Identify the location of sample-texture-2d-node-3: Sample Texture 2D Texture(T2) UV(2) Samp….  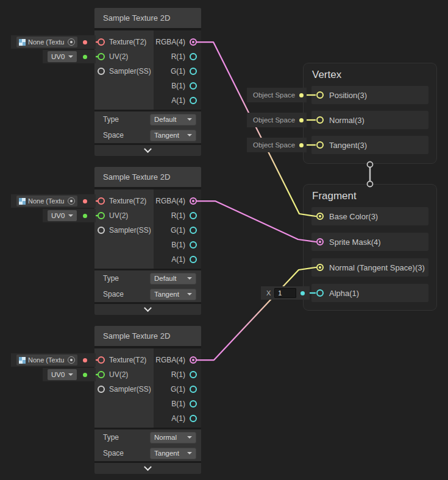
(148, 400).